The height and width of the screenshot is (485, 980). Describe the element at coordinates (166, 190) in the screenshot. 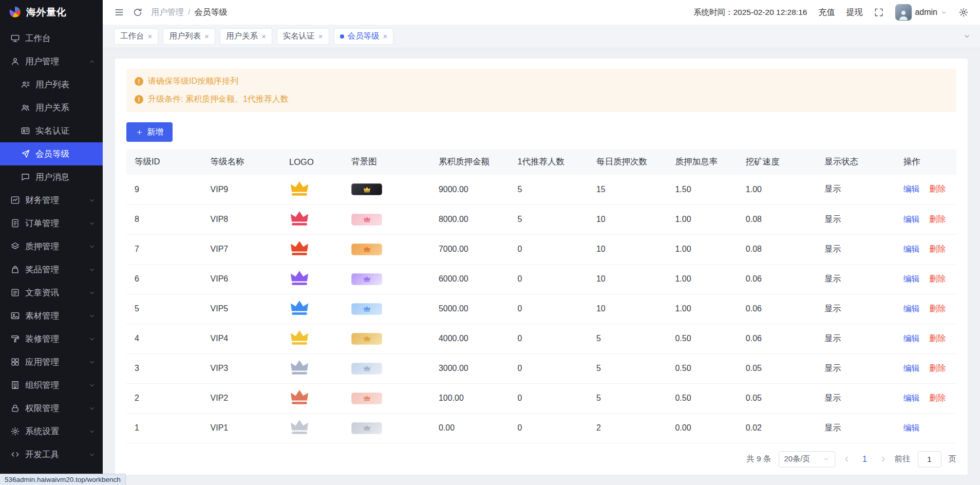

I see `cell-level-id: 9` at that location.